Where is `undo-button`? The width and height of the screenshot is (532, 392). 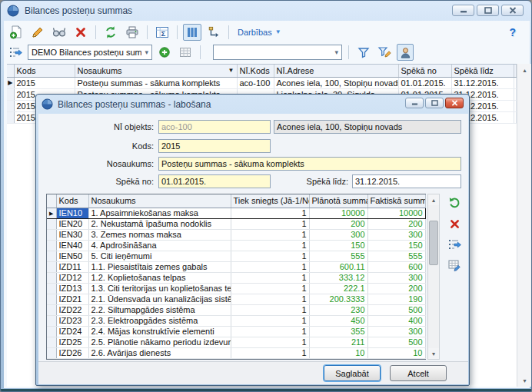 undo-button is located at coordinates (454, 203).